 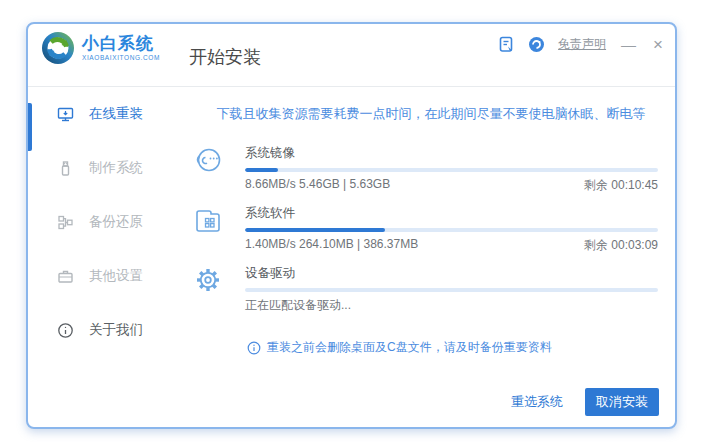 I want to click on sidebar-item-label: 备份还原, so click(x=116, y=222).